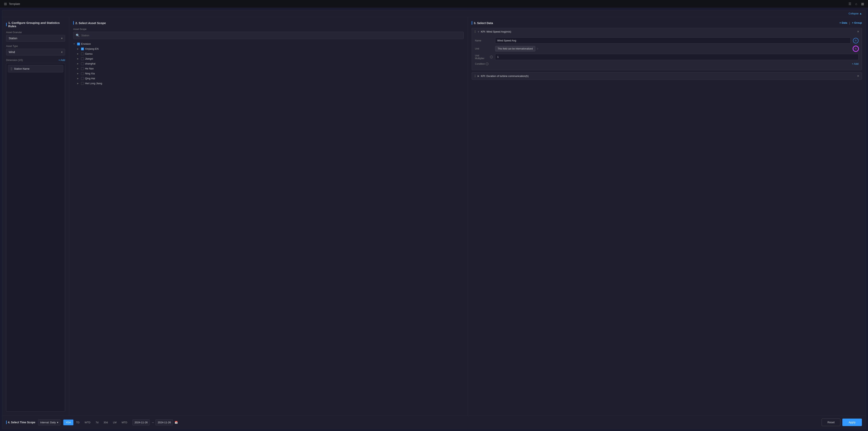 The image size is (868, 431). Describe the element at coordinates (49, 423) in the screenshot. I see `interval-select: Interval: Daily ▾` at that location.